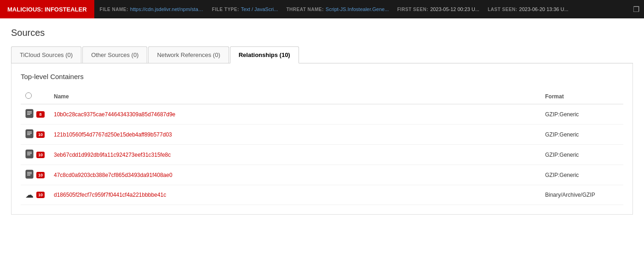 The height and width of the screenshot is (256, 644). Describe the element at coordinates (245, 9) in the screenshot. I see `file-type-item: FILE TYPE: Text / JavaScri...` at that location.